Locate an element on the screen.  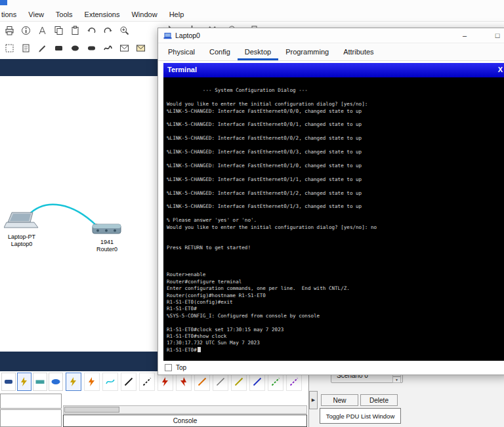
dialog-title: Laptop0 is located at coordinates (188, 35).